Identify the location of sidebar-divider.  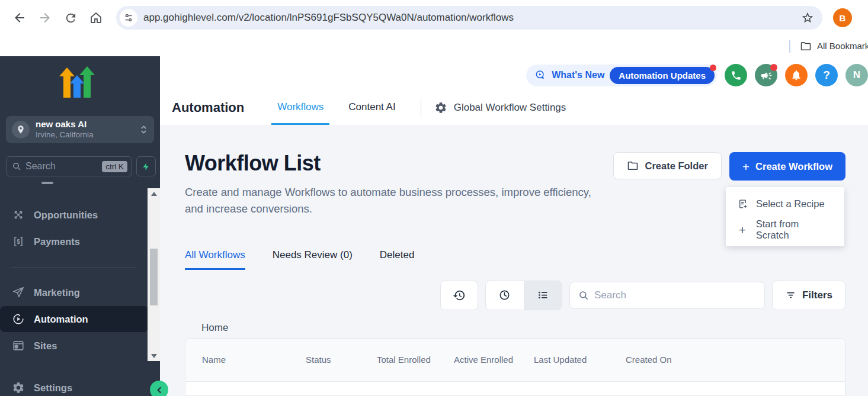
(73, 268).